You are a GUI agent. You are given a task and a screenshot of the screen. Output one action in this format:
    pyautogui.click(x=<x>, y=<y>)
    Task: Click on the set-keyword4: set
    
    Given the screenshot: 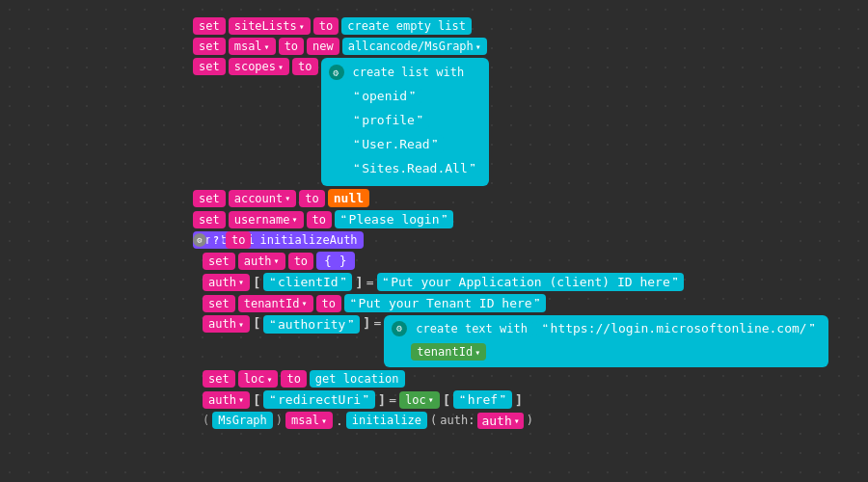 What is the action you would take?
    pyautogui.click(x=209, y=199)
    